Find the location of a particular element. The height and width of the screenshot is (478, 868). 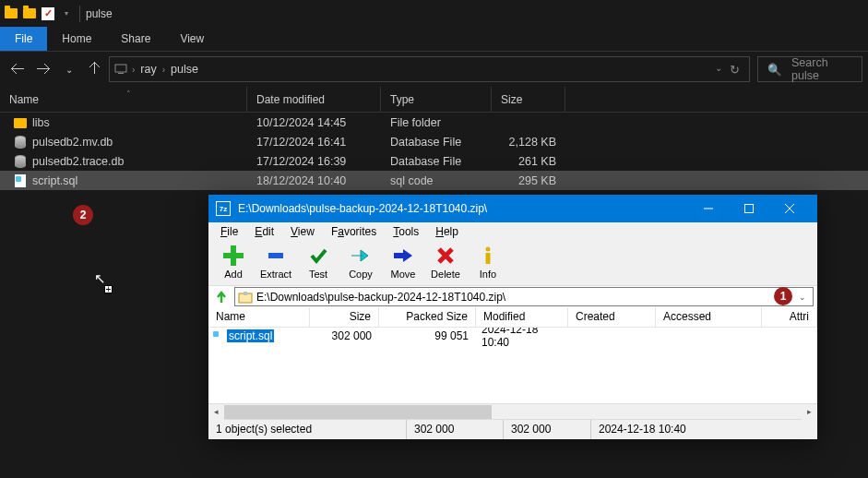

breadcrumb-item: ray is located at coordinates (148, 69).